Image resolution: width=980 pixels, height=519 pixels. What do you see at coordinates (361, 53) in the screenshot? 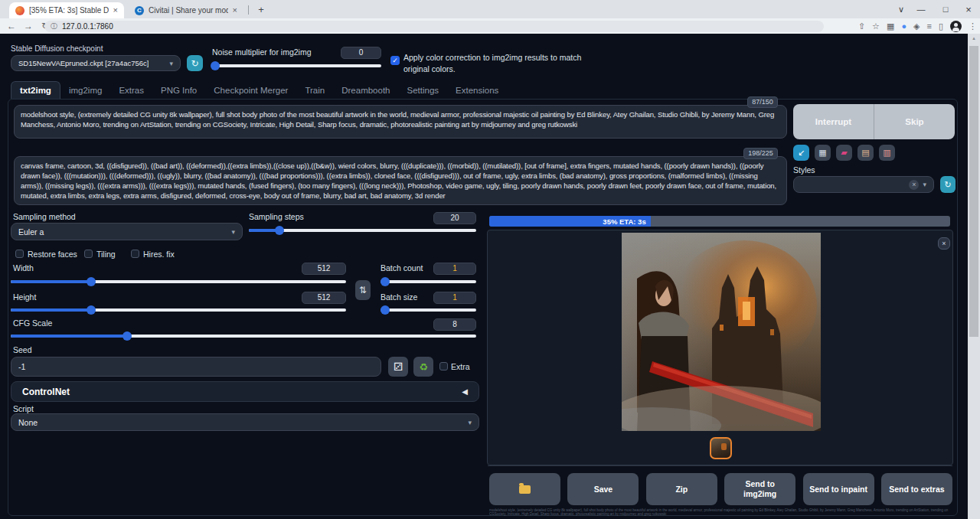
I see `noise-multiplier-value: 0` at bounding box center [361, 53].